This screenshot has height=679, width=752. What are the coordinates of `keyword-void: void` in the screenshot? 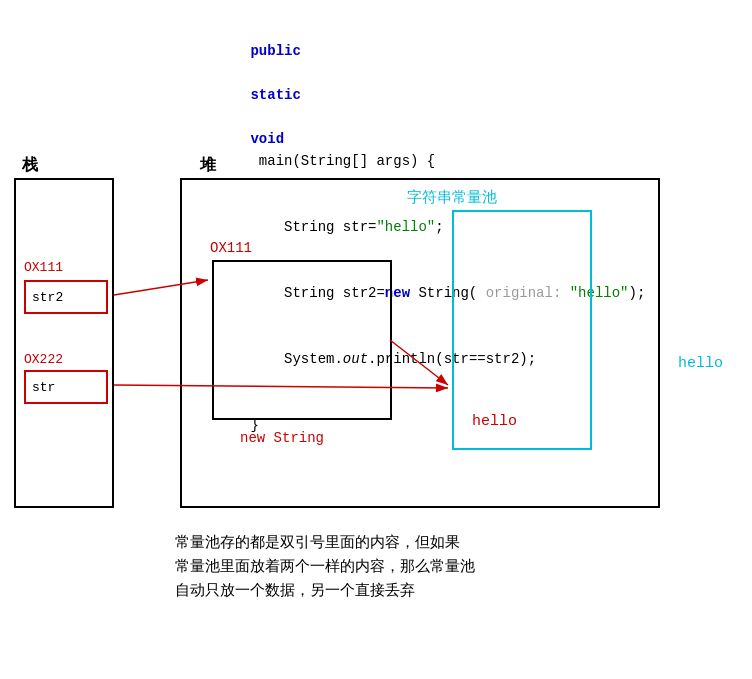 It's located at (267, 139).